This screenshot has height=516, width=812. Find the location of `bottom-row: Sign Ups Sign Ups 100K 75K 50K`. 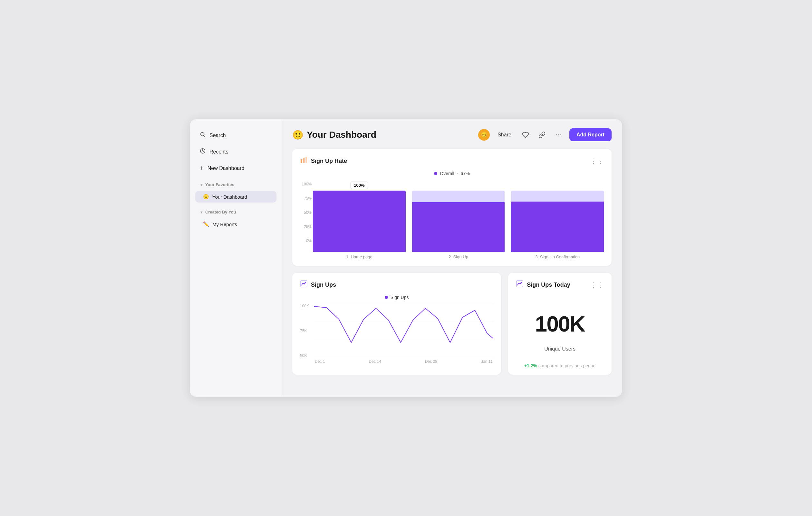

bottom-row: Sign Ups Sign Ups 100K 75K 50K is located at coordinates (452, 327).